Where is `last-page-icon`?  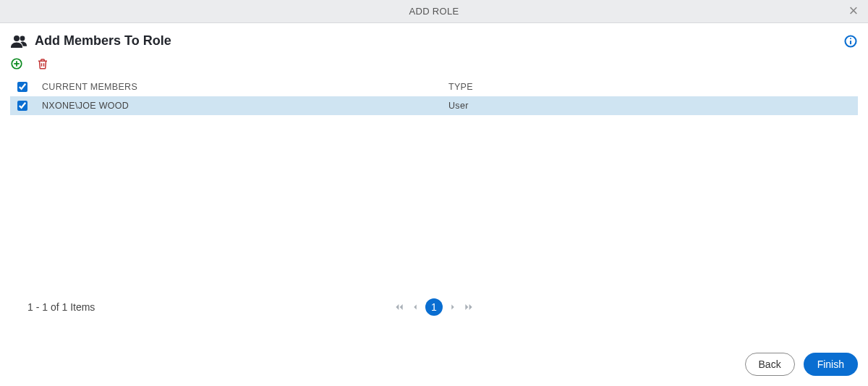 last-page-icon is located at coordinates (469, 307).